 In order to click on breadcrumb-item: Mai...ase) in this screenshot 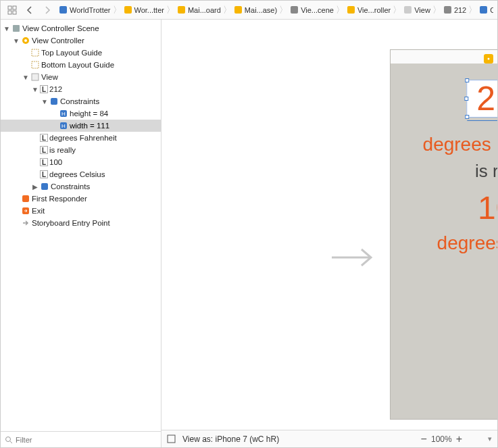, I will do `click(255, 9)`.